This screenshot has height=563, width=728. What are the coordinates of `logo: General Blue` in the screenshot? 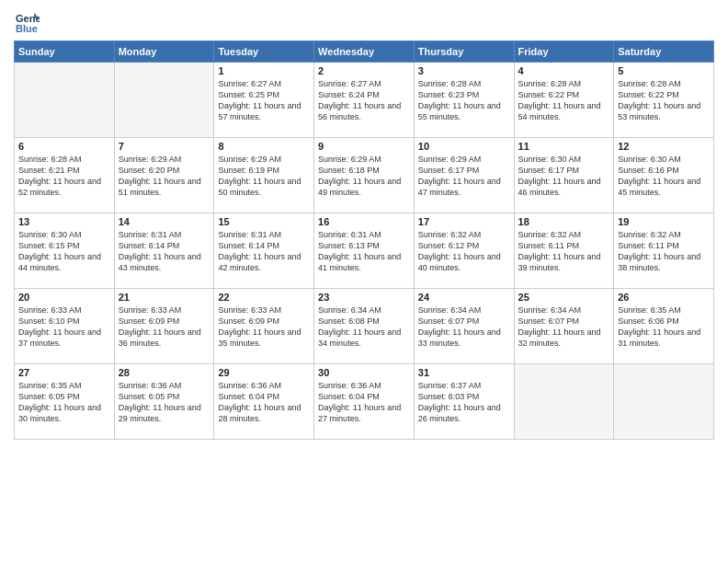 It's located at (28, 22).